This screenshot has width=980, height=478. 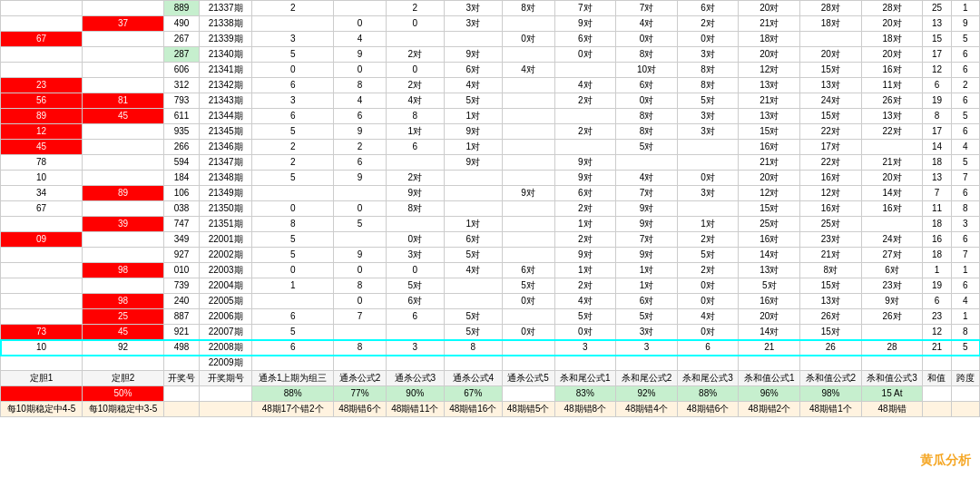 I want to click on h3-cell: 16对, so click(x=892, y=209).